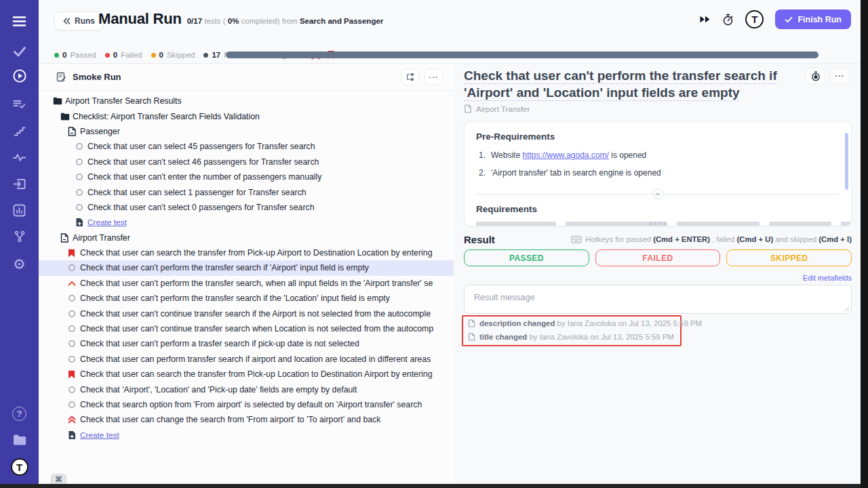 This screenshot has height=488, width=868. What do you see at coordinates (19, 52) in the screenshot?
I see `sidebar-check-icon` at bounding box center [19, 52].